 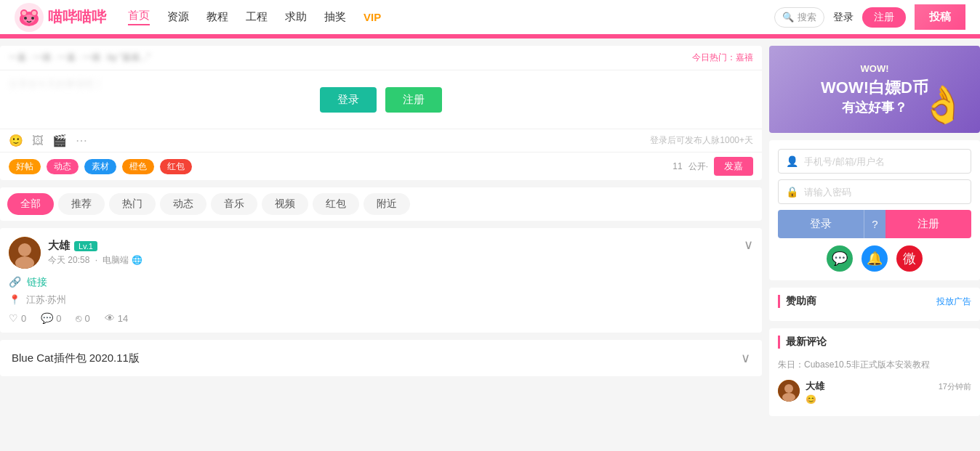 What do you see at coordinates (734, 166) in the screenshot?
I see `send-btn: 发嘉` at bounding box center [734, 166].